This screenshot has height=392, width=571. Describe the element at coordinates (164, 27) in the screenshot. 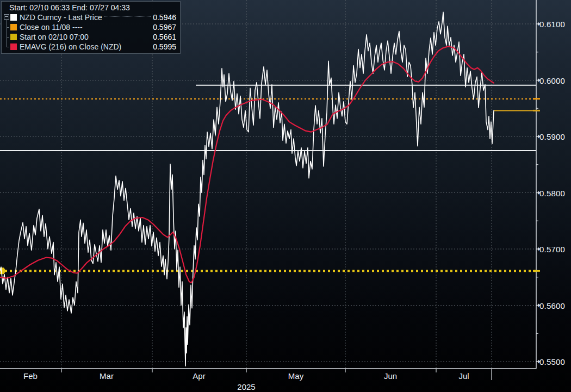

I see `legend-value: 0.5967` at that location.